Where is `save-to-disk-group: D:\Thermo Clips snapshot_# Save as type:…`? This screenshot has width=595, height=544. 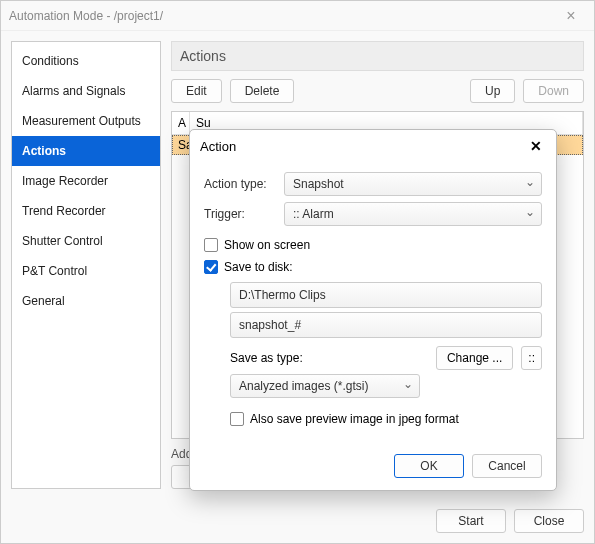 save-to-disk-group: D:\Thermo Clips snapshot_# Save as type:… is located at coordinates (386, 354).